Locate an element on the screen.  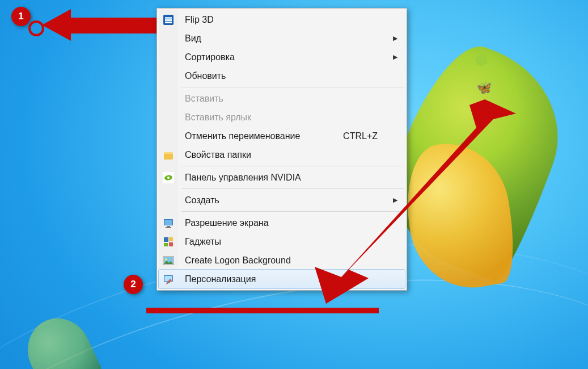
menu-item: Flip 3D is located at coordinates (282, 19).